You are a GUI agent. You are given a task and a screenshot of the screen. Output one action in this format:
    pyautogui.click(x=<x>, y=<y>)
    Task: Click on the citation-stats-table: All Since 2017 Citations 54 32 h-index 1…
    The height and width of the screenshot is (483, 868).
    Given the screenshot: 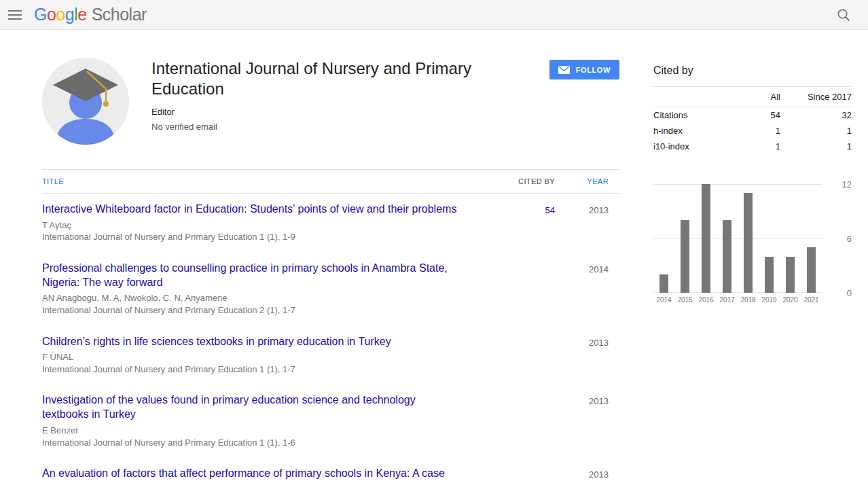 What is the action you would take?
    pyautogui.click(x=753, y=120)
    